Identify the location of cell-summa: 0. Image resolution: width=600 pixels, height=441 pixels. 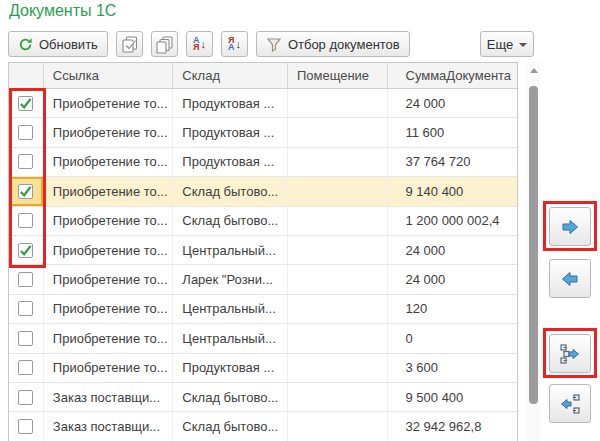
(453, 338).